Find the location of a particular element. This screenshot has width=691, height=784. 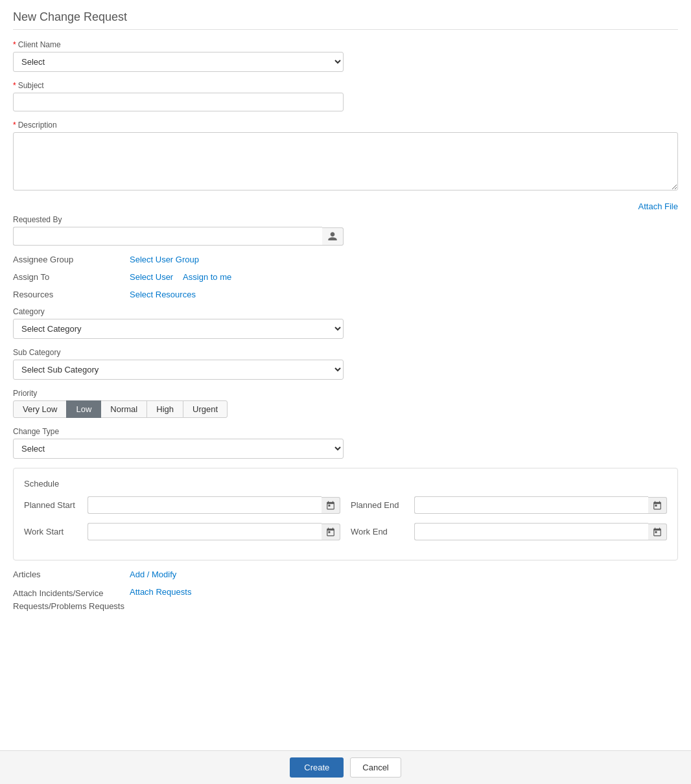

planned-start-input is located at coordinates (205, 505).